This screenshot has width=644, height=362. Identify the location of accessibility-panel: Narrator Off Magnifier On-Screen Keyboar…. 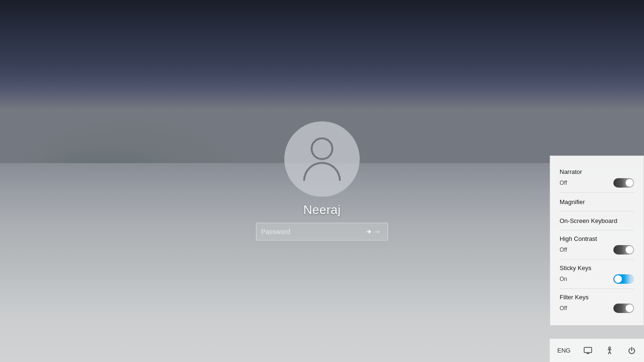
(597, 240).